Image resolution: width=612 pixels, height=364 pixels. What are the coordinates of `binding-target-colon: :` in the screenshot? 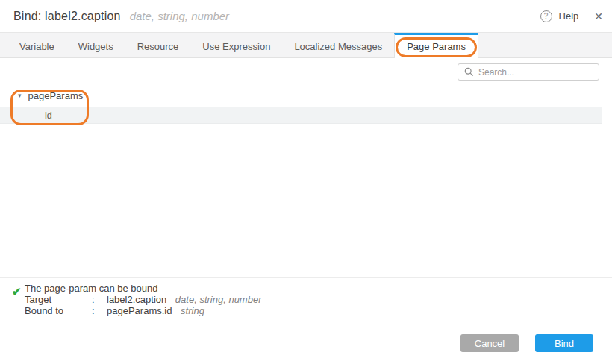 It's located at (99, 300).